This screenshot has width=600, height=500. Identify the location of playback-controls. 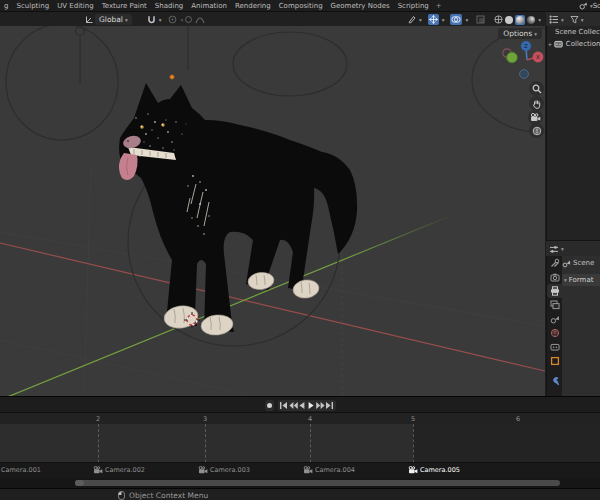
(307, 406).